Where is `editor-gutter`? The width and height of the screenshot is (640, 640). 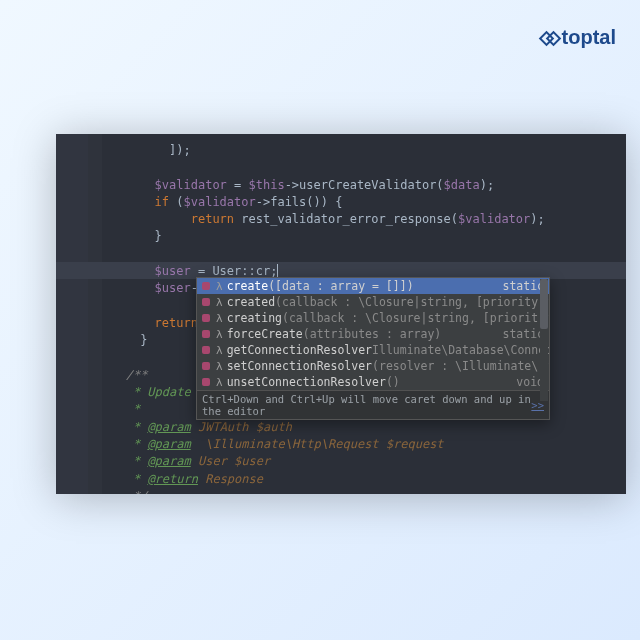 editor-gutter is located at coordinates (72, 314).